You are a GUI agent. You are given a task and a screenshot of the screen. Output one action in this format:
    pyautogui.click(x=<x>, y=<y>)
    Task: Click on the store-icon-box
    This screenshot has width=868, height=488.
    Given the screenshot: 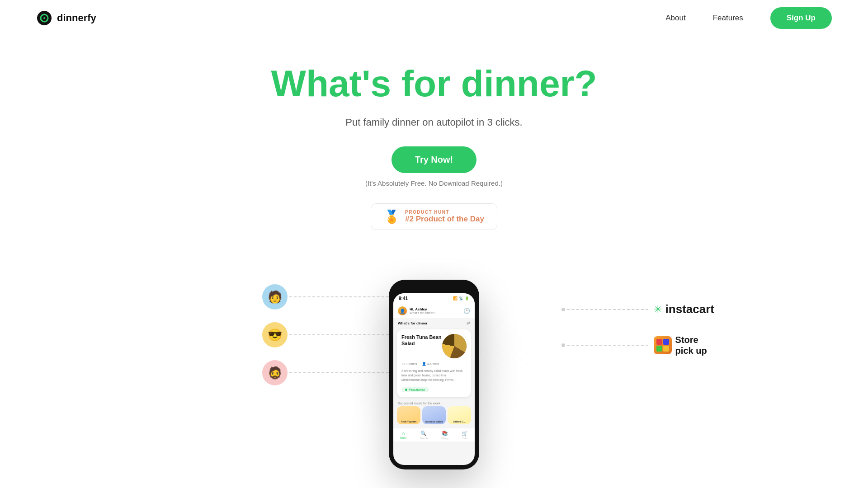 What is the action you would take?
    pyautogui.click(x=663, y=345)
    